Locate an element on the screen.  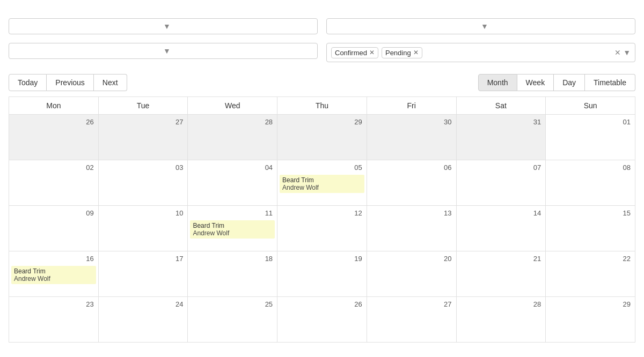
locations-select: ▼ is located at coordinates (481, 26).